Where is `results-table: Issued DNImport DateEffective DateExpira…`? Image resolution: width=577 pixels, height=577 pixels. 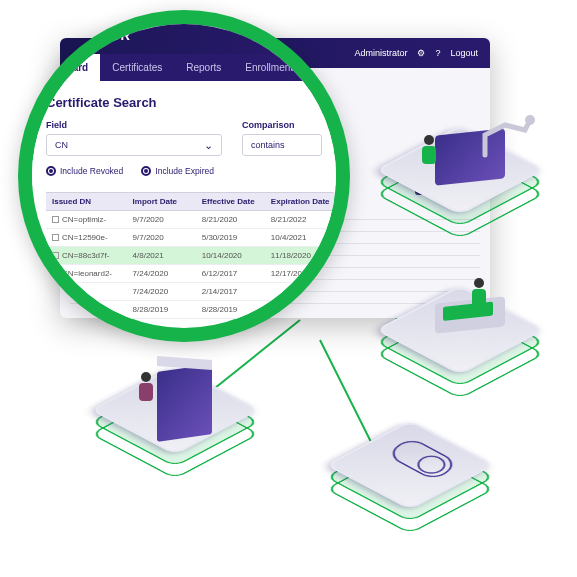
results-table: Issued DNImport DateEffective DateExpira… is located at coordinates (190, 256).